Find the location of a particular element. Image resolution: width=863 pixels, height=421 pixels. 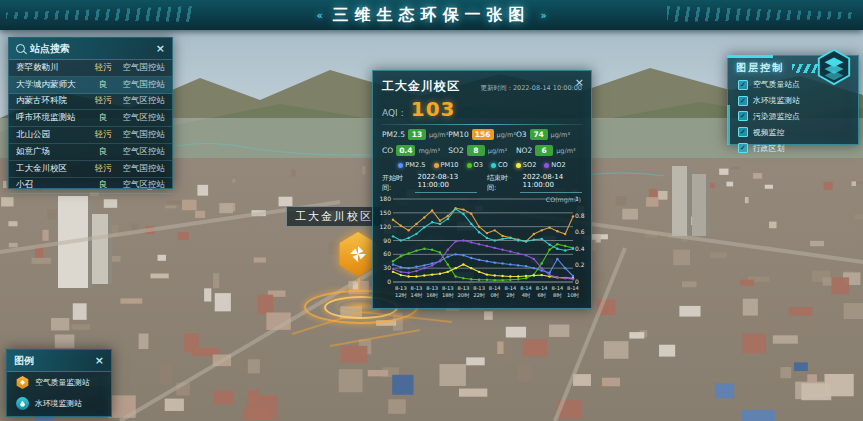

station-row: 呼市环境监测站良空气区控站 is located at coordinates (90, 118).